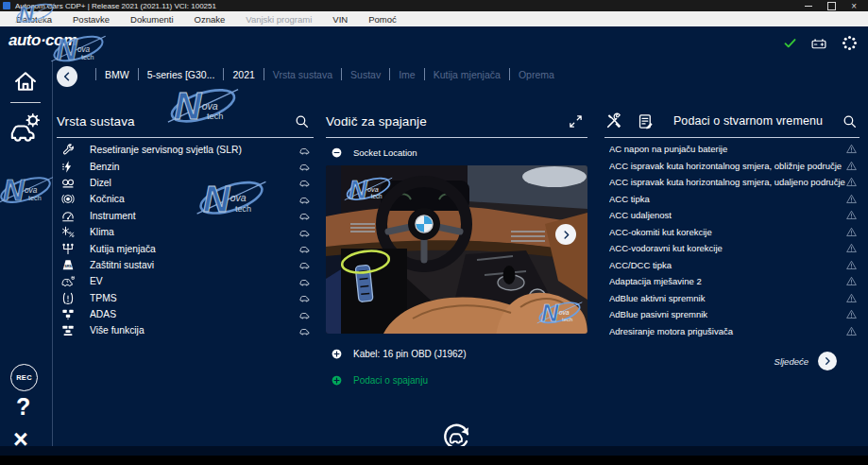  Describe the element at coordinates (23, 406) in the screenshot. I see `help-button: ?` at that location.